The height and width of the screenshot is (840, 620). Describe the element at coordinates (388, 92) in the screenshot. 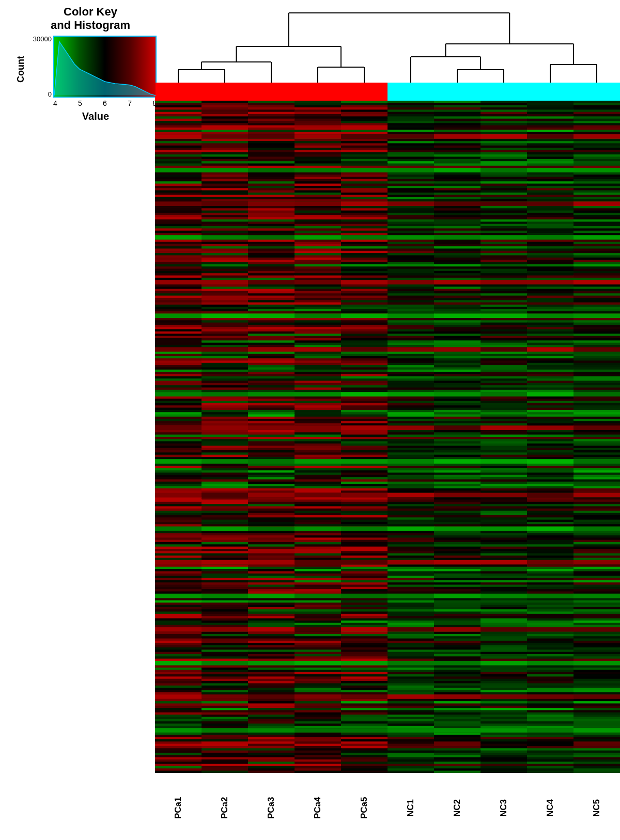

I see `color-bars-area` at that location.